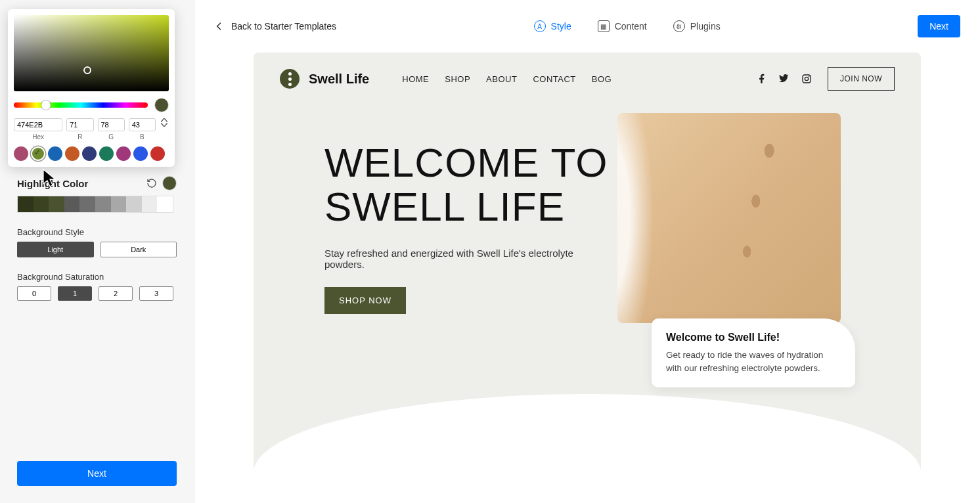  What do you see at coordinates (81, 105) in the screenshot?
I see `hue-slider` at bounding box center [81, 105].